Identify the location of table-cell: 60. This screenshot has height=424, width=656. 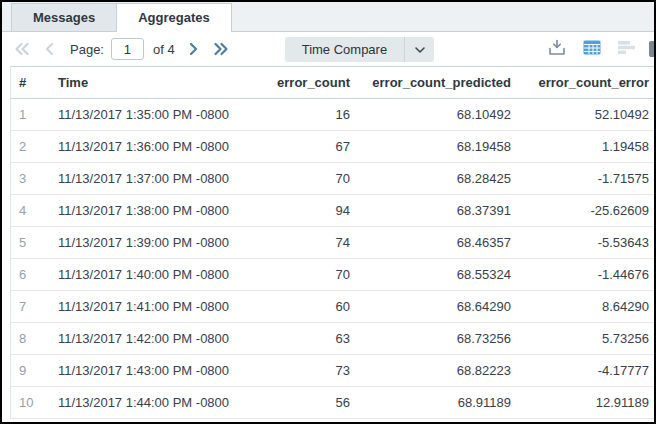
(310, 307).